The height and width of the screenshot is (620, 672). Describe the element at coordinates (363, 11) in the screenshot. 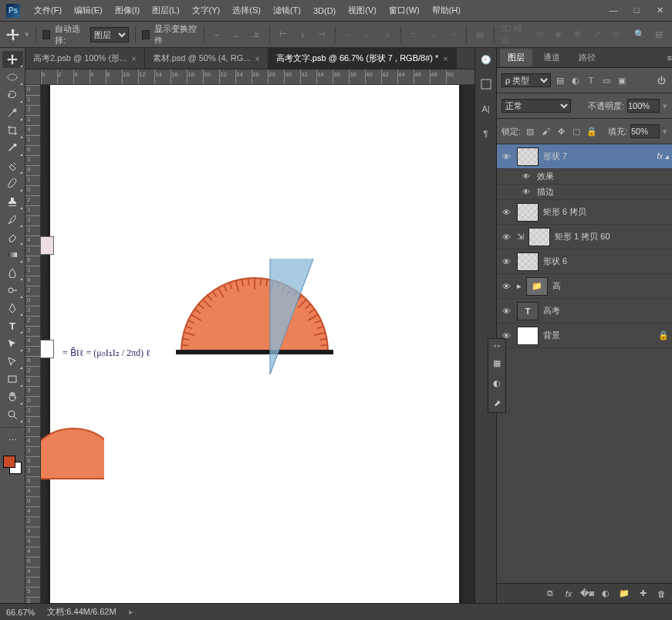

I see `menu-view: 视图(V)` at that location.